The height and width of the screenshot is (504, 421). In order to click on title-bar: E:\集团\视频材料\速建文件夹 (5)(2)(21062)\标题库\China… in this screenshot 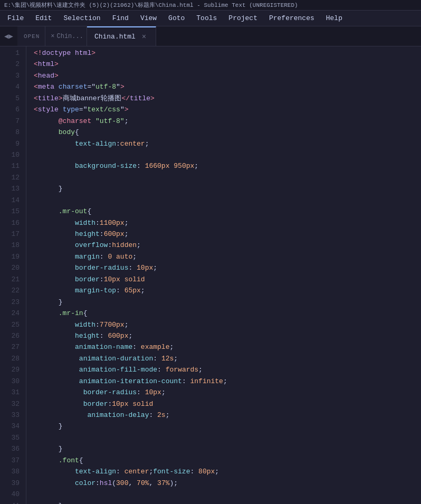, I will do `click(211, 5)`.